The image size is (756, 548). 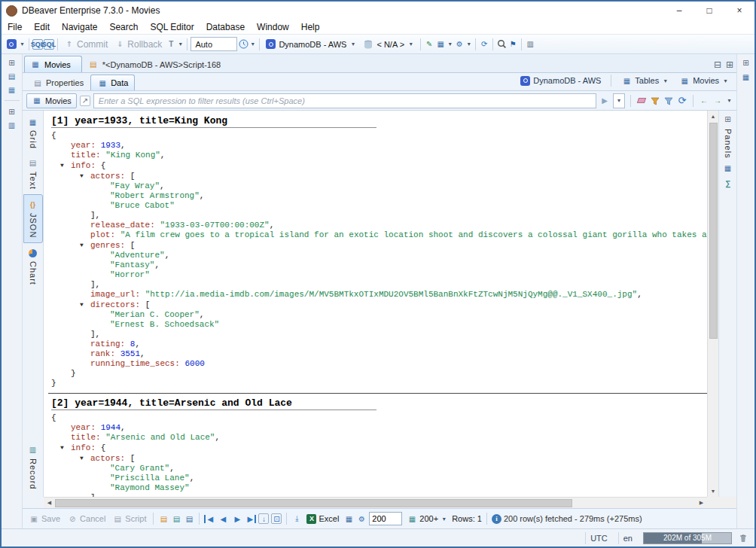 I want to click on filter-history-caret-icon: ▾, so click(x=619, y=101).